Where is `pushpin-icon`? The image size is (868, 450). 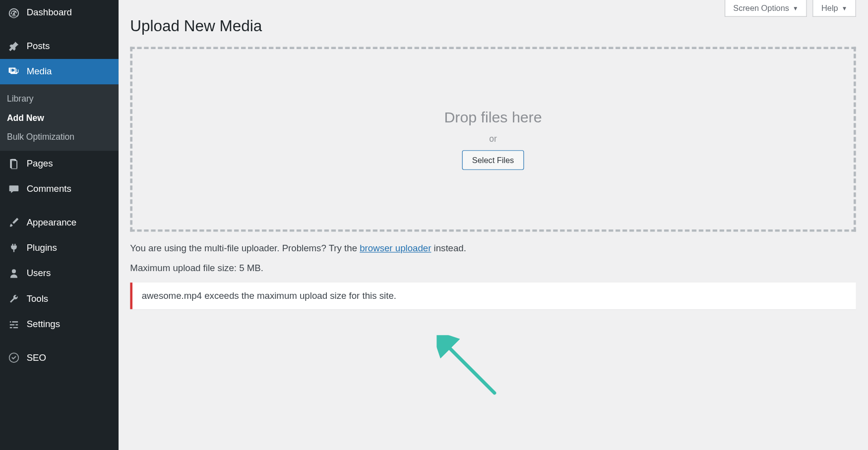
pushpin-icon is located at coordinates (14, 46).